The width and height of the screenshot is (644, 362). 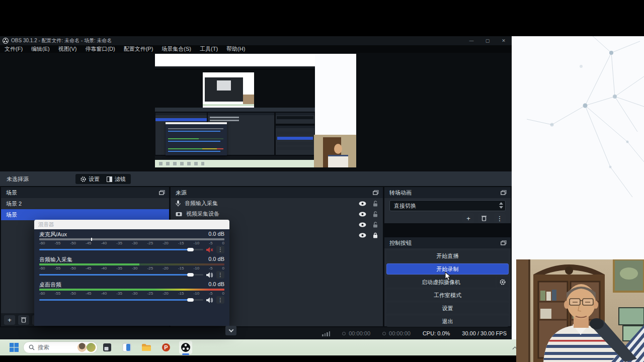 I want to click on add-scene-button: +, so click(x=10, y=320).